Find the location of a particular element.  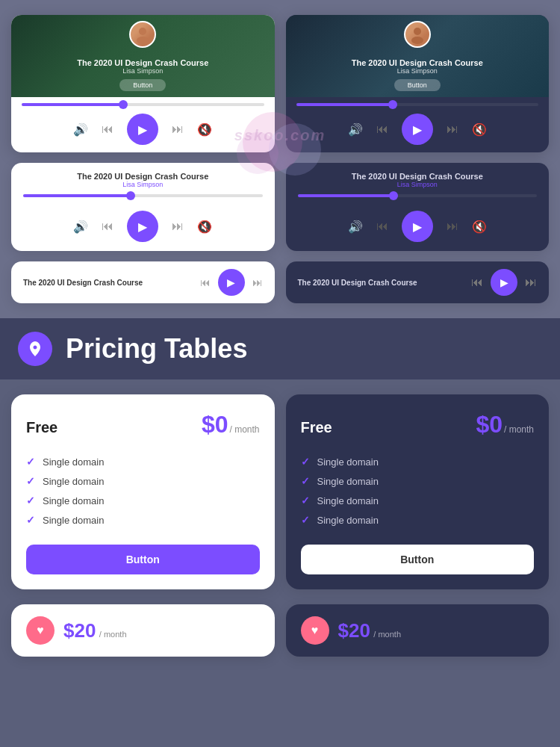

feature-item-d4: ✓ Single domain is located at coordinates (418, 520).